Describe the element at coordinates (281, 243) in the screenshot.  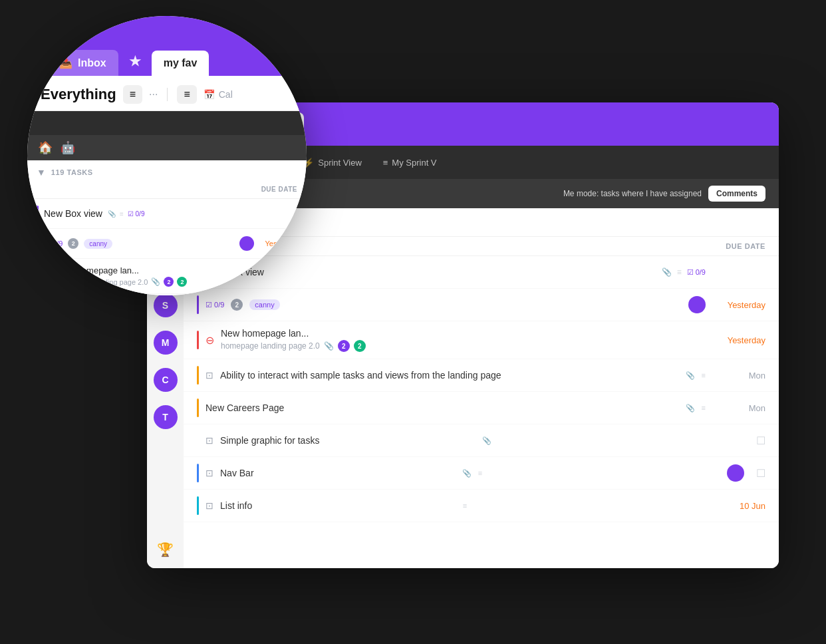
I see `due-date: Yesterday` at that location.